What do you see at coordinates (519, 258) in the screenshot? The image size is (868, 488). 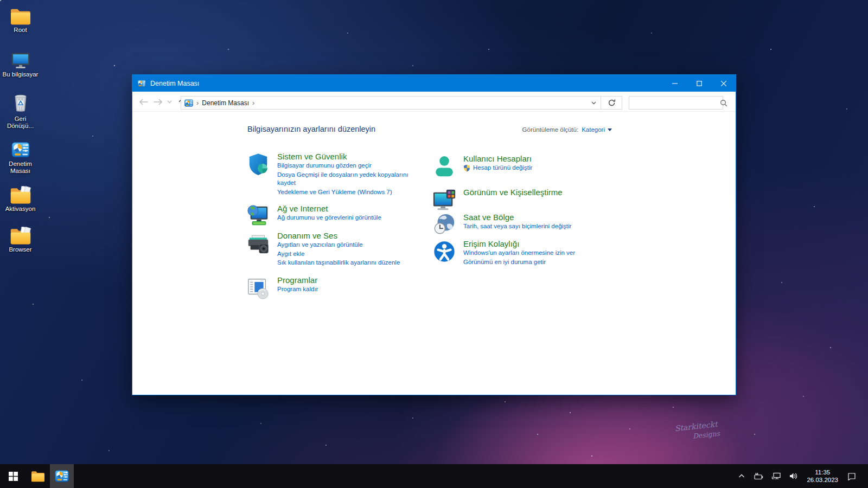 I see `category-links: Windows'un ayarları önermesine izin ver …` at bounding box center [519, 258].